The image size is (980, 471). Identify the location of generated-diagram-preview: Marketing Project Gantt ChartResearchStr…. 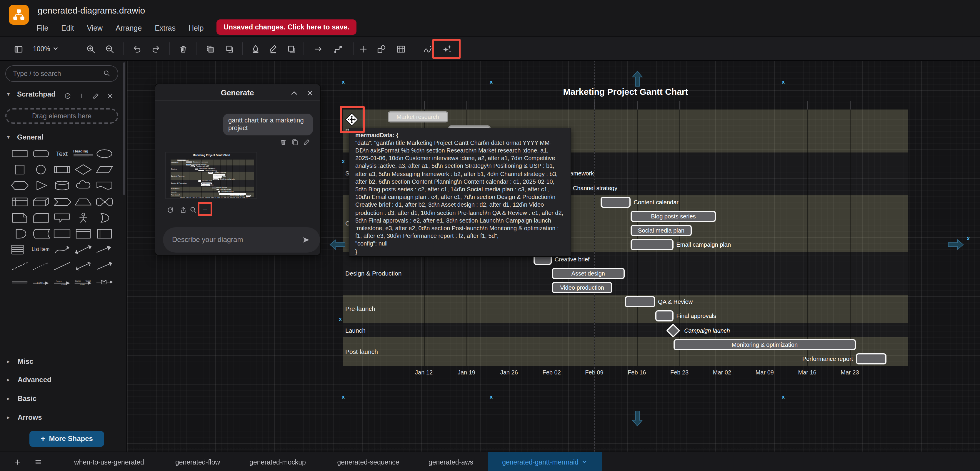
(211, 175).